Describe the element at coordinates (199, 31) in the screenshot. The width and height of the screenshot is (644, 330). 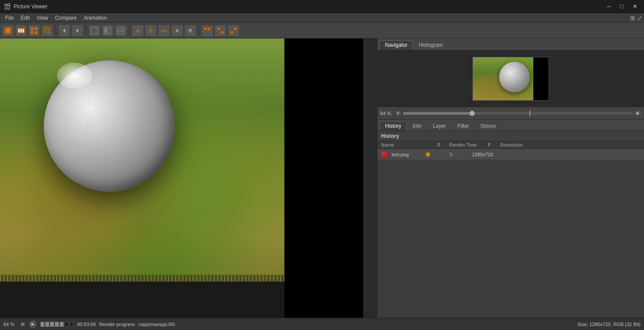
I see `toolbar-sep4` at that location.